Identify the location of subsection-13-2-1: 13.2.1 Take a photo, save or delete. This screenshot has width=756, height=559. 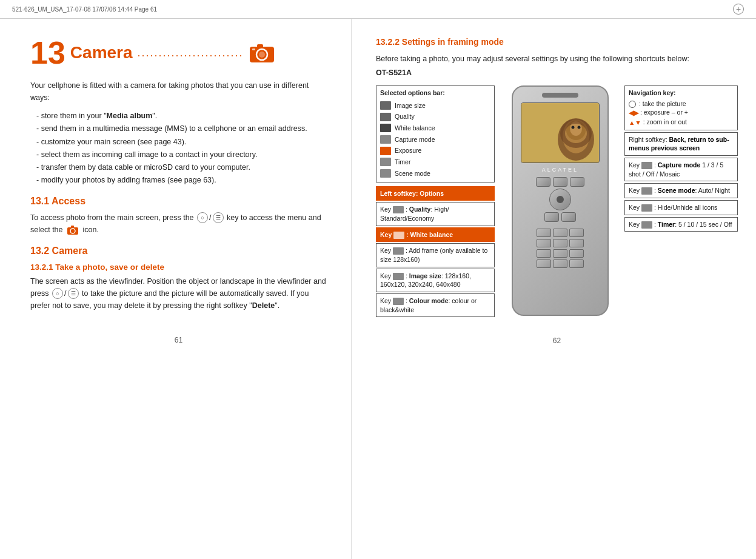
(178, 267).